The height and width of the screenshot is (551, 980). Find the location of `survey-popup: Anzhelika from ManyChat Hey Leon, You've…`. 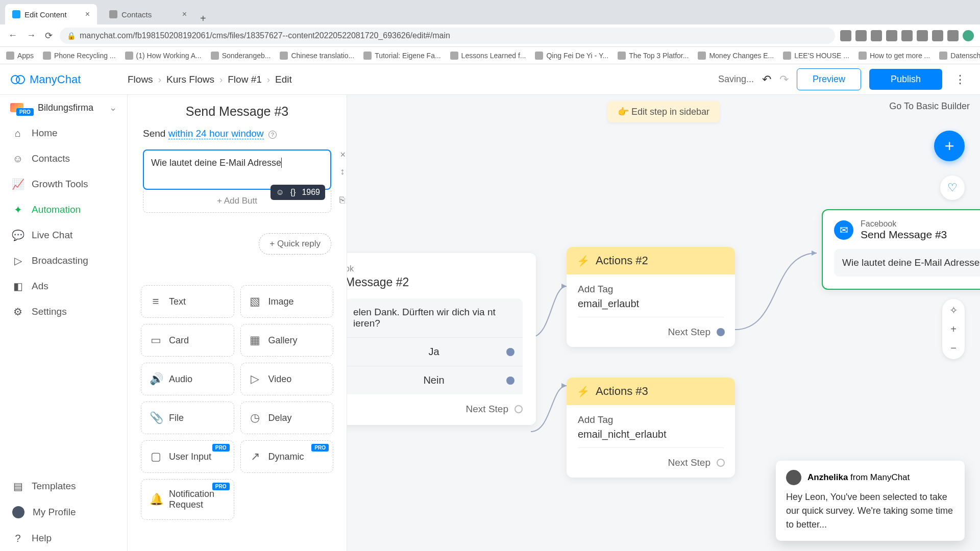

survey-popup: Anzhelika from ManyChat Hey Leon, You've… is located at coordinates (870, 501).